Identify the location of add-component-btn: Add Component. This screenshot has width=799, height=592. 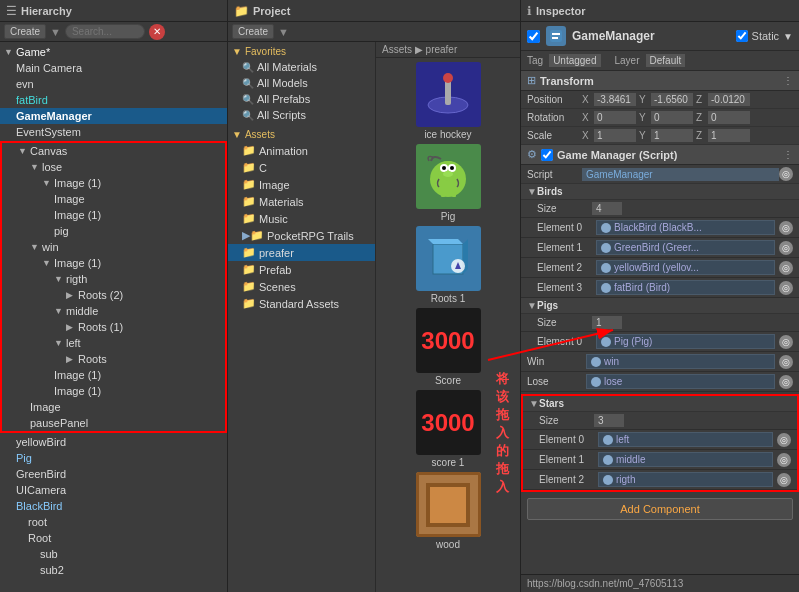
(660, 509).